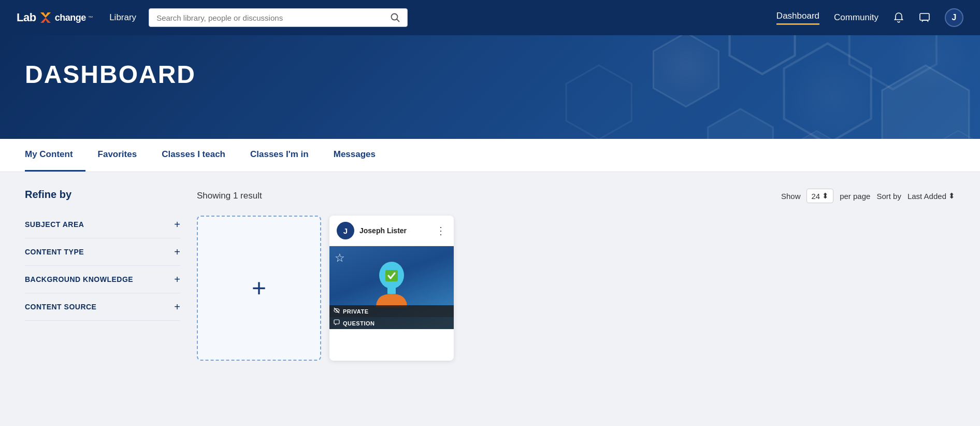  Describe the element at coordinates (954, 18) in the screenshot. I see `user-avatar: J` at that location.